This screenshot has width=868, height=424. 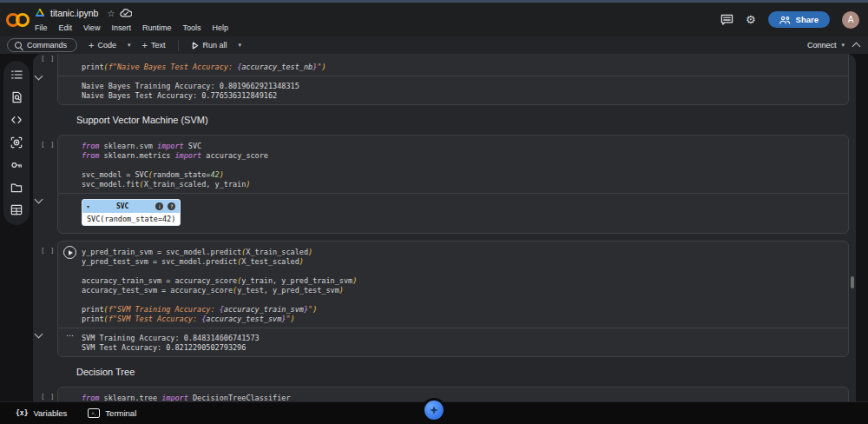 I want to click on toolbar: Commands + Code ▾ + Text Run all ▾ Conne…, so click(x=434, y=45).